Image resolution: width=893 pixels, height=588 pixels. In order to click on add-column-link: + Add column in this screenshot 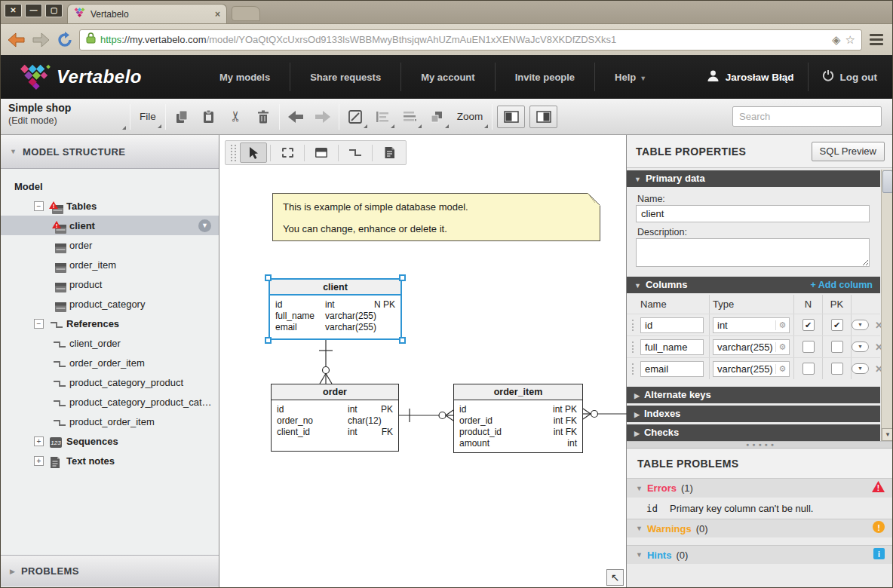, I will do `click(842, 285)`.